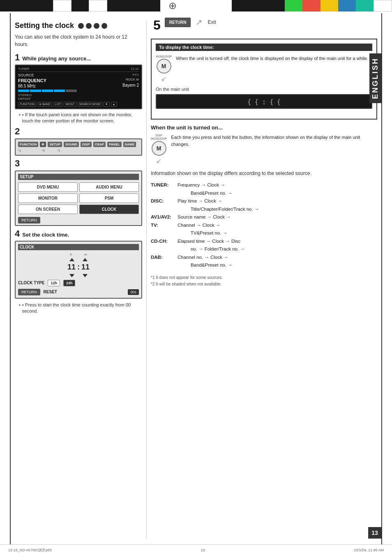 Image resolution: width=392 pixels, height=555 pixels. Describe the element at coordinates (330, 6) in the screenshot. I see `bar-seg-r6` at that location.